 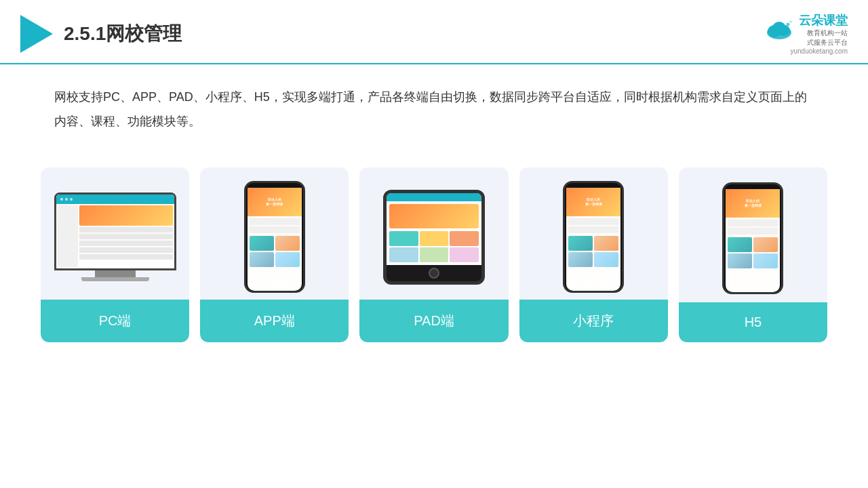 I want to click on pad-device-mockup, so click(x=434, y=237).